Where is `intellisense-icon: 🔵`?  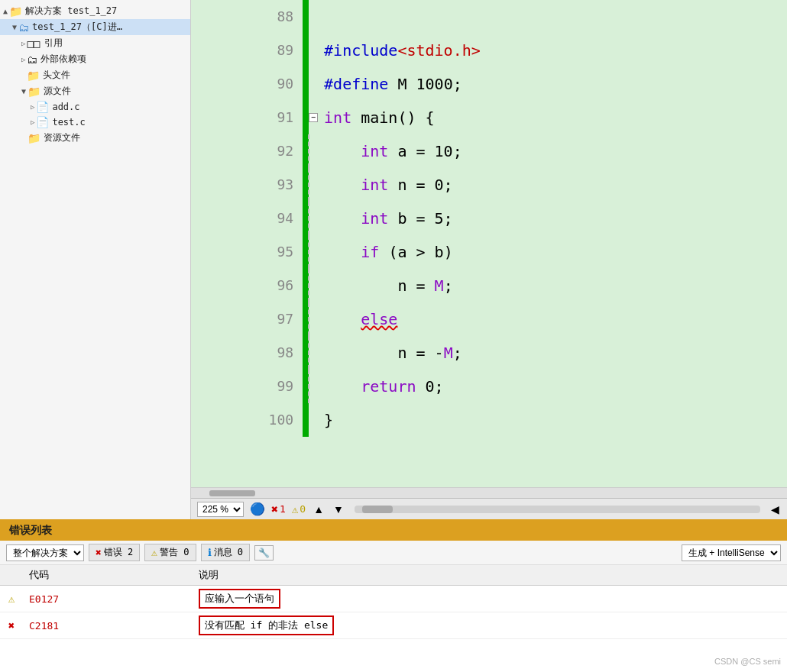
intellisense-icon: 🔵 is located at coordinates (257, 509).